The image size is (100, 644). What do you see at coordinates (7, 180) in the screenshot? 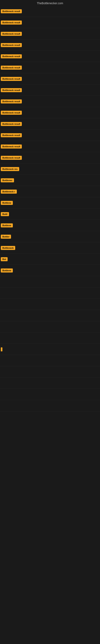
I see `bottleneck-badge: Bottlenec` at bounding box center [7, 180].